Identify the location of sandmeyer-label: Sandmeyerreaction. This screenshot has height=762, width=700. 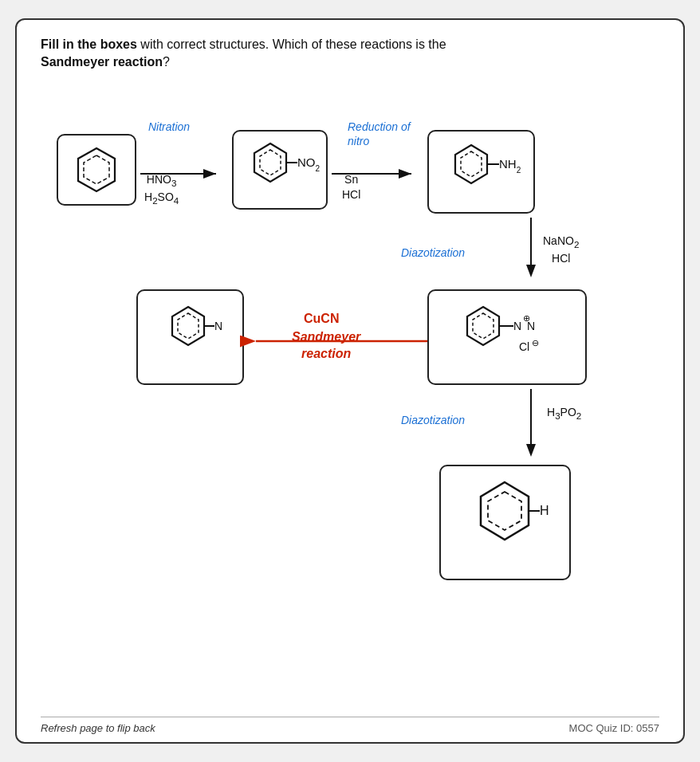
(326, 346).